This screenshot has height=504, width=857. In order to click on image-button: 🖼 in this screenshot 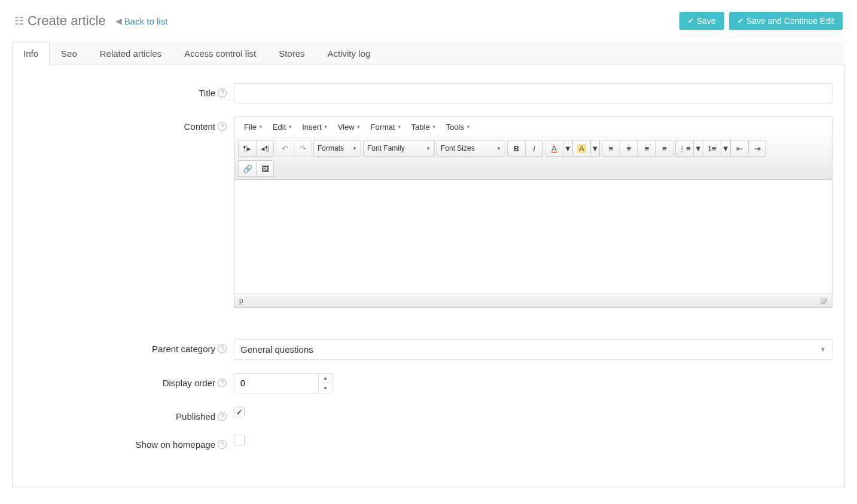, I will do `click(265, 169)`.